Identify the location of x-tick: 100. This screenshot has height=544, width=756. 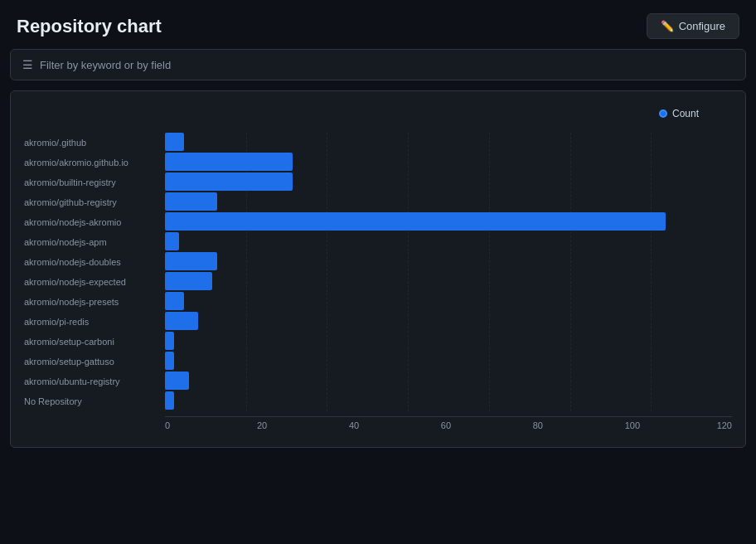
(671, 425).